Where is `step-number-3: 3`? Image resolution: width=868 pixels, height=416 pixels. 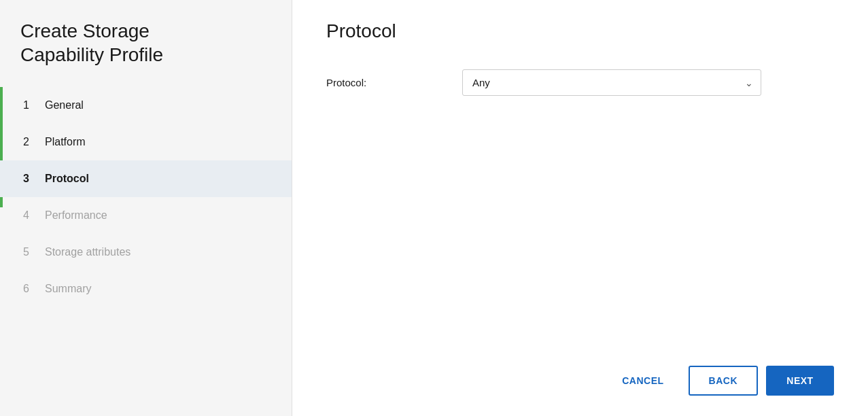 step-number-3: 3 is located at coordinates (30, 179).